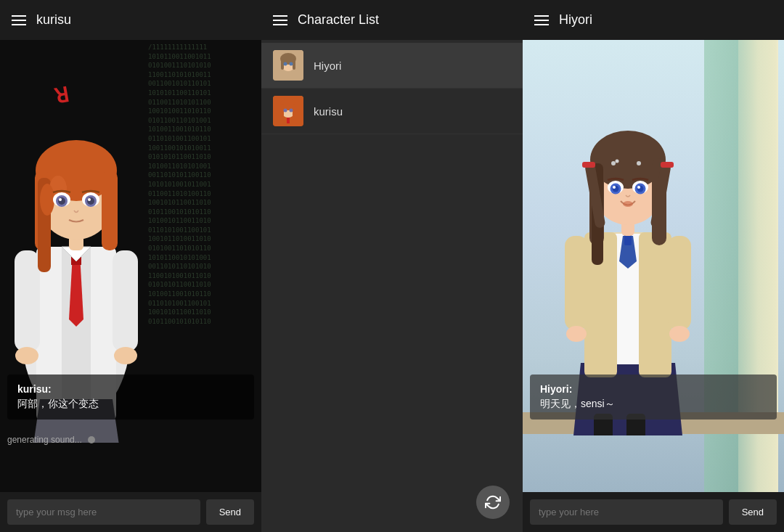 Image resolution: width=784 pixels, height=532 pixels. I want to click on right-send-button: Send, so click(753, 512).